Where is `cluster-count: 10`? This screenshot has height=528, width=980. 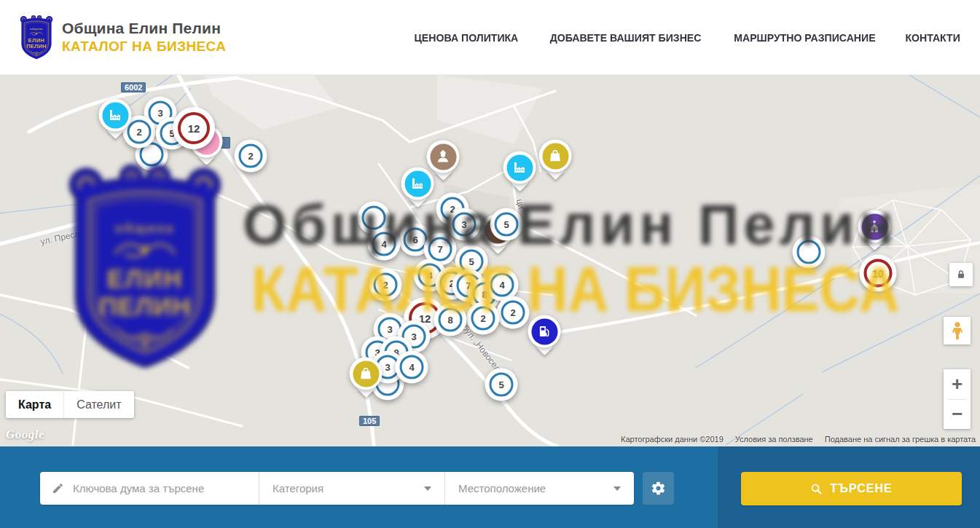 cluster-count: 10 is located at coordinates (879, 274).